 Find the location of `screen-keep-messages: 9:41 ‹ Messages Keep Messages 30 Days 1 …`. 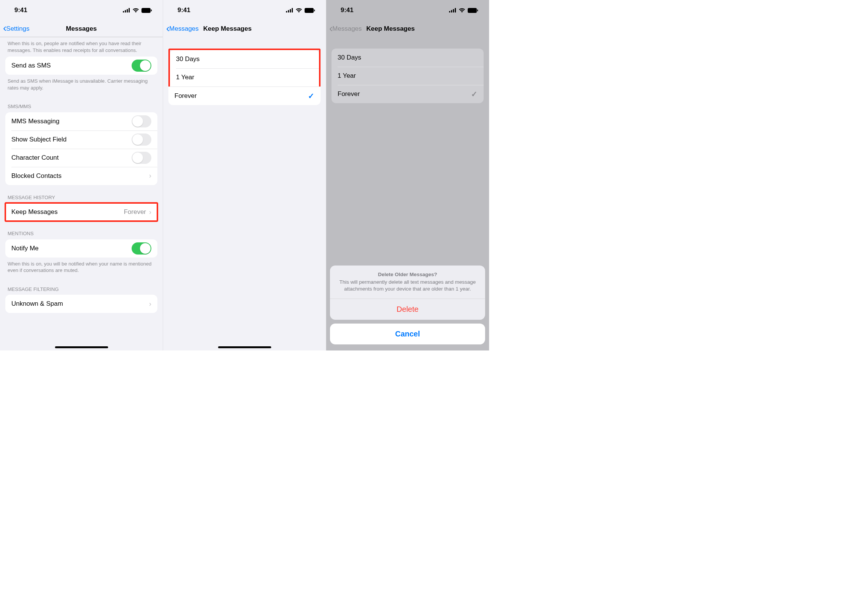

screen-keep-messages: 9:41 ‹ Messages Keep Messages 30 Days 1 … is located at coordinates (245, 175).